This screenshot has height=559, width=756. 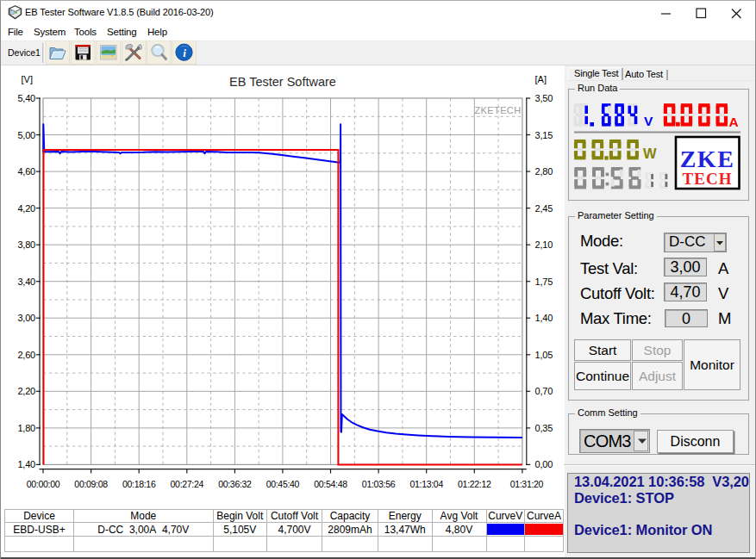 I want to click on svg-text: 2,80, so click(x=545, y=171).